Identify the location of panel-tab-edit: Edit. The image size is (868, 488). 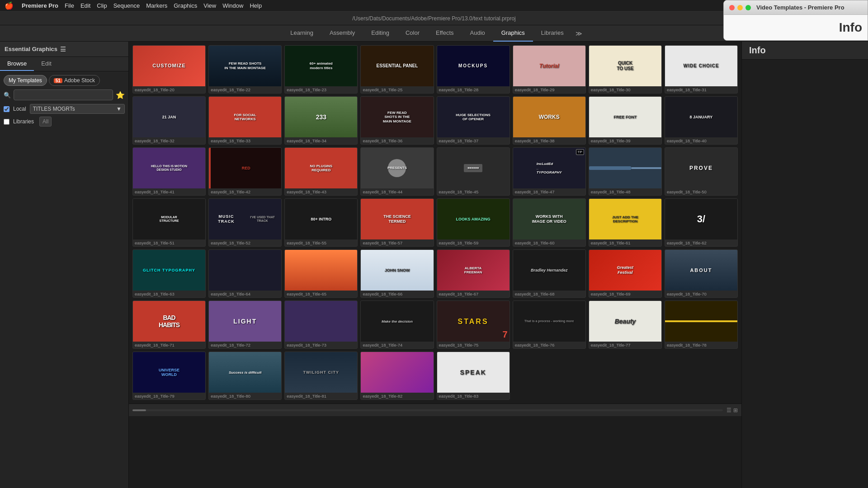
(46, 64).